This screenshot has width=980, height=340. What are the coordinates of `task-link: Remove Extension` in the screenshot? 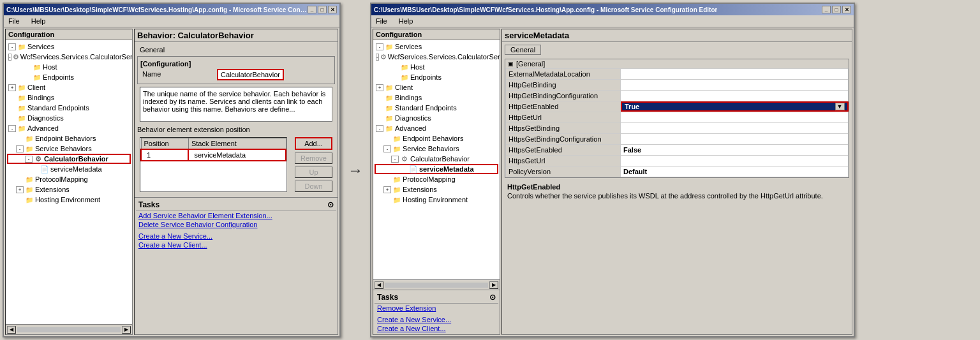 It's located at (436, 308).